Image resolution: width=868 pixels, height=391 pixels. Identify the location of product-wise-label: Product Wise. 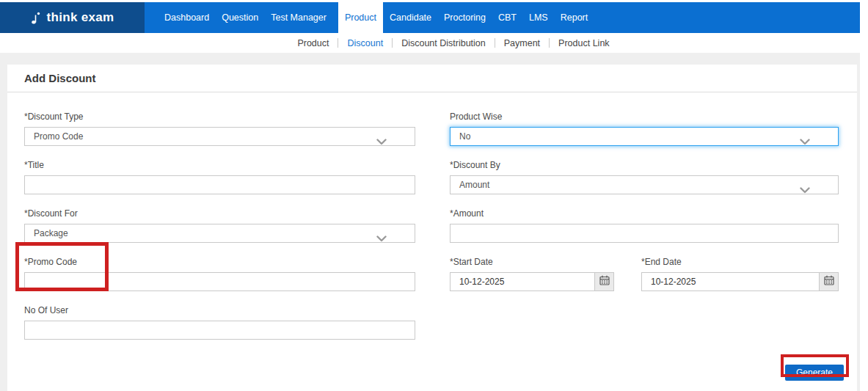
(644, 117).